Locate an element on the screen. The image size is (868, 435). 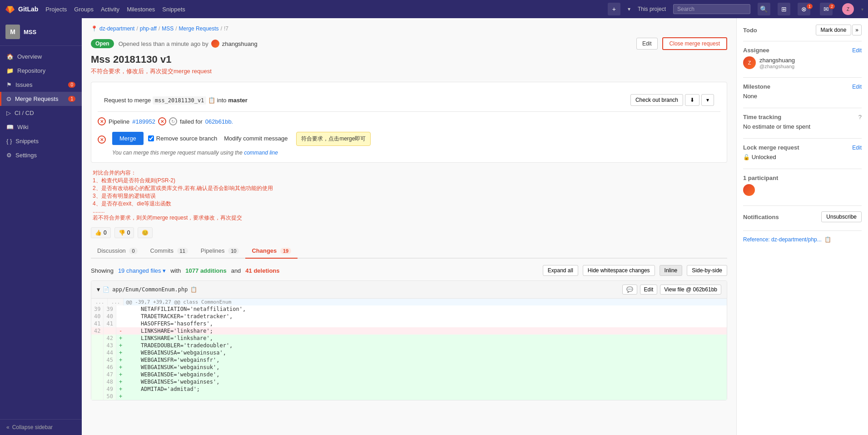
nav-projects: Projects is located at coordinates (56, 9).